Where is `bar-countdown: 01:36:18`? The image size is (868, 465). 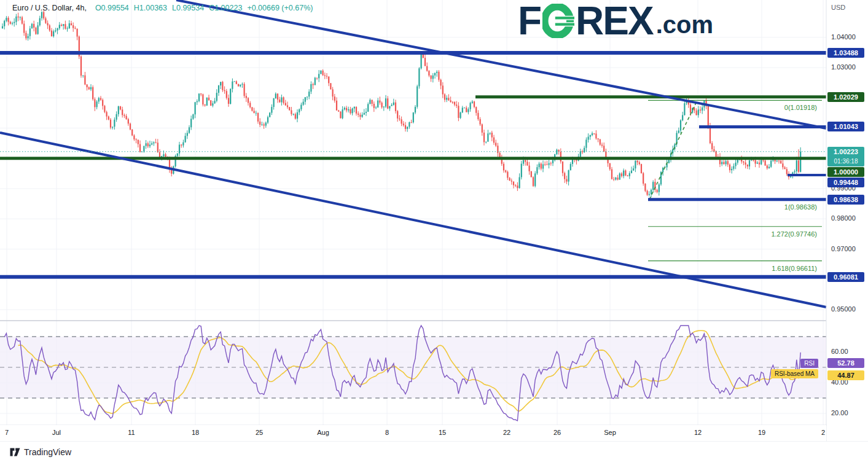
bar-countdown: 01:36:18 is located at coordinates (846, 161).